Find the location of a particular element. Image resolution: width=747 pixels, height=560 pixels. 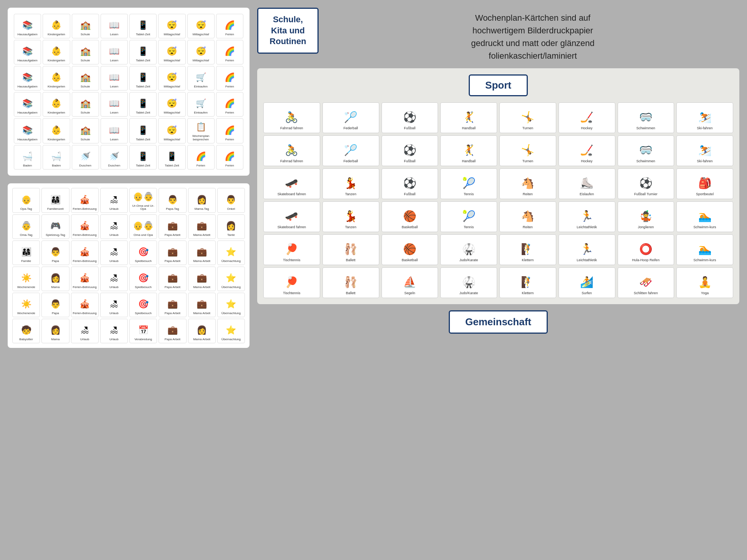

bottom-left-card-item: 👴👵Ur-Oma und Ur-Opa is located at coordinates (143, 201).